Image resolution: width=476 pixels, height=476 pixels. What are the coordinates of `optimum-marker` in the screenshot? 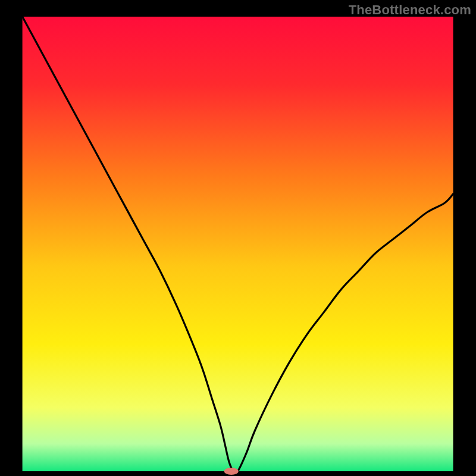 It's located at (231, 471).